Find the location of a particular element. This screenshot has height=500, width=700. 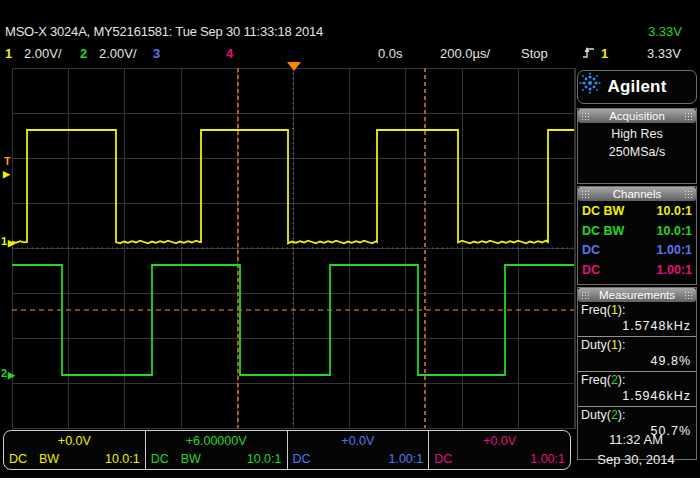

ch3-status-box: +0.0V DC 1.00:1 is located at coordinates (358, 450).